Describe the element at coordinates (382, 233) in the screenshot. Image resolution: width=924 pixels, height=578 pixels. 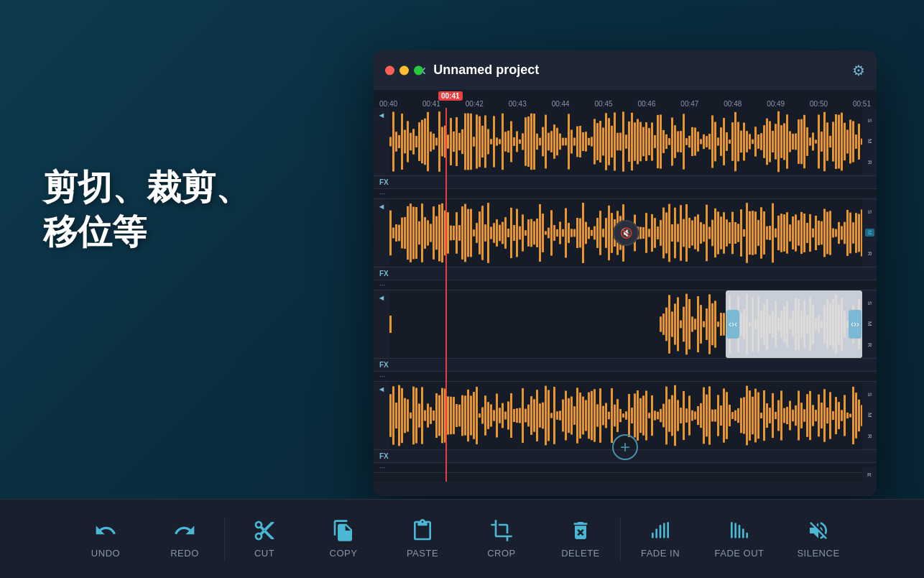
I see `track-2-controls: ◄` at that location.